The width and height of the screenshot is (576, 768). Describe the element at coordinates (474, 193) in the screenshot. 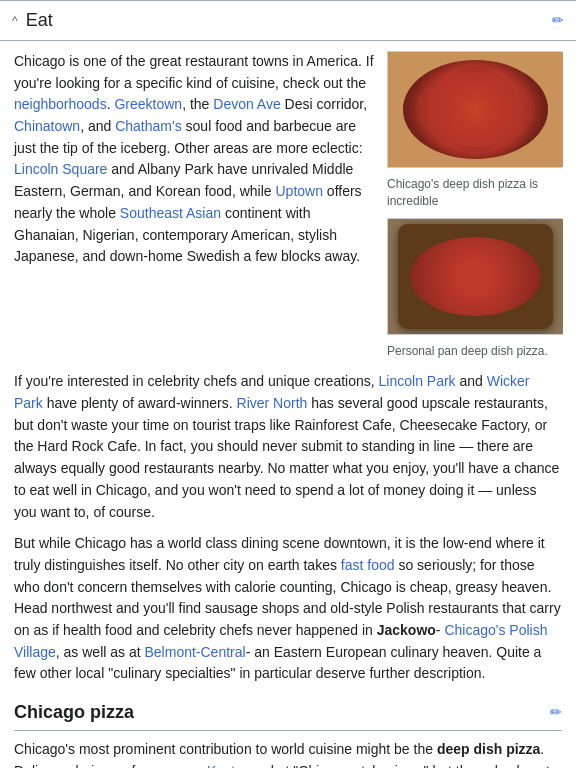

I see `image-1-caption: Chicago's deep dish pizza is incredible` at that location.